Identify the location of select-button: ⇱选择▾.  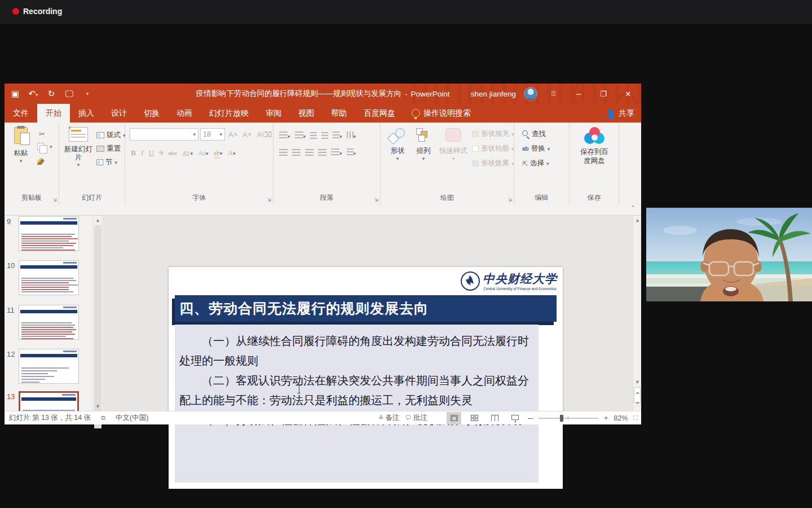
(536, 164).